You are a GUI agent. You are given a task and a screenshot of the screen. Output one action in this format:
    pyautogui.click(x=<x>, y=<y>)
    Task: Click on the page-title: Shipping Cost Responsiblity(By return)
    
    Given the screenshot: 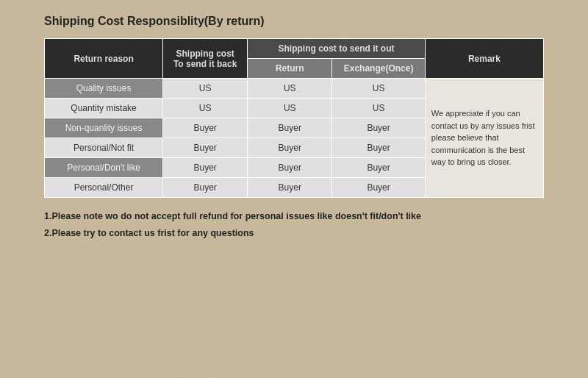 What is the action you would take?
    pyautogui.click(x=154, y=21)
    